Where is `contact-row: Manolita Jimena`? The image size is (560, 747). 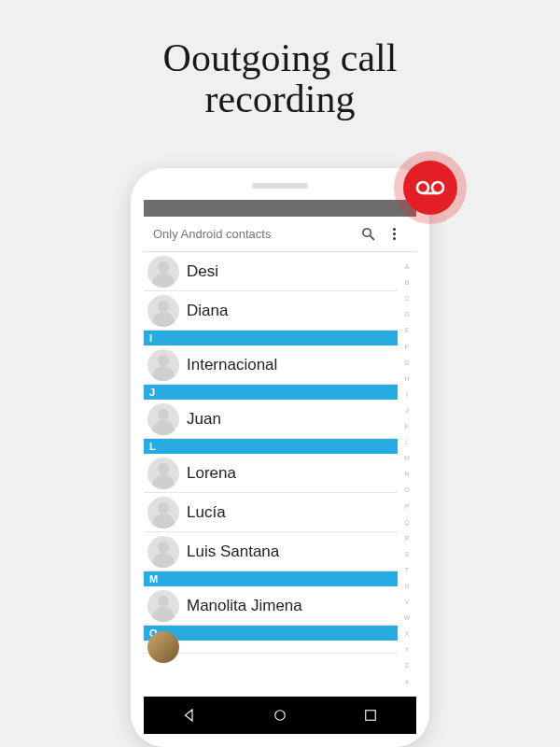
contact-row: Manolita Jimena is located at coordinates (271, 606).